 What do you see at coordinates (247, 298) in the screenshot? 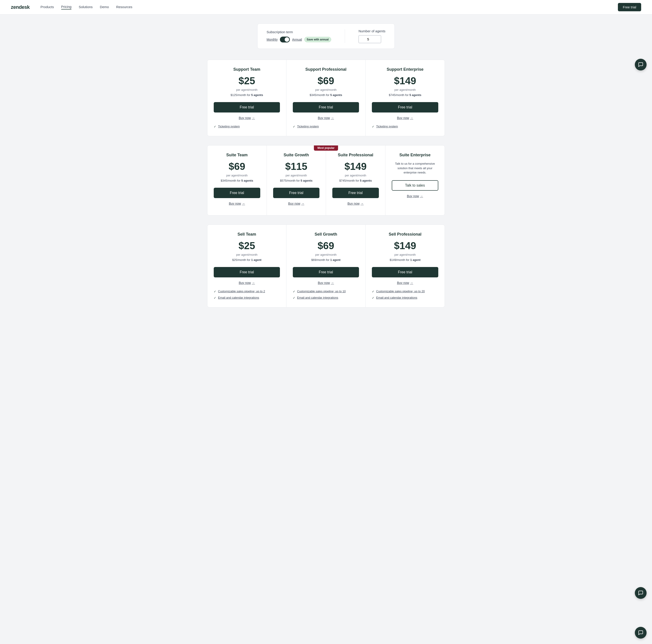
I see `sell-team-feature-1: ✓ Email and calendar integrations` at bounding box center [247, 298].